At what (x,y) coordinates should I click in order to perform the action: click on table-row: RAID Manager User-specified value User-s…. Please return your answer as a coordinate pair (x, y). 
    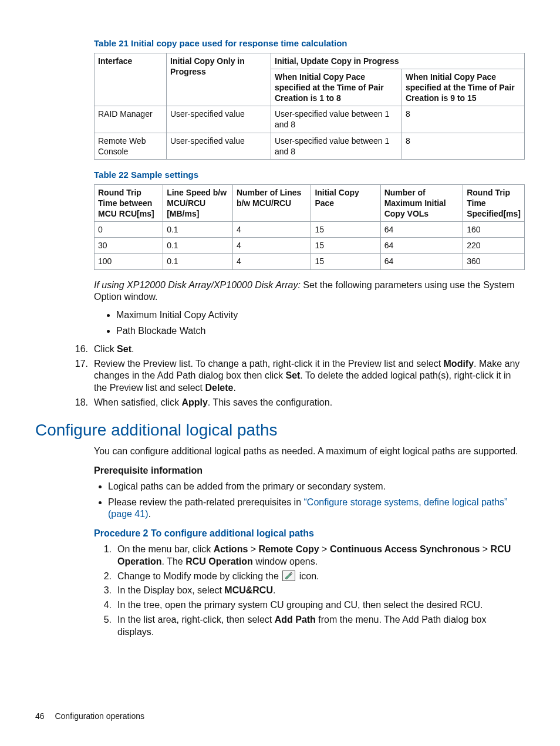
    Looking at the image, I should click on (310, 120).